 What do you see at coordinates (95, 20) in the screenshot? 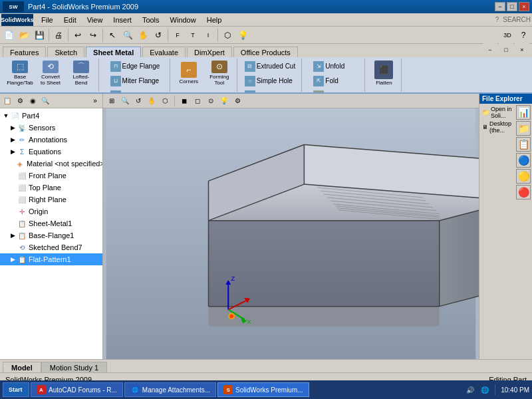
I see `menu-view: View` at bounding box center [95, 20].